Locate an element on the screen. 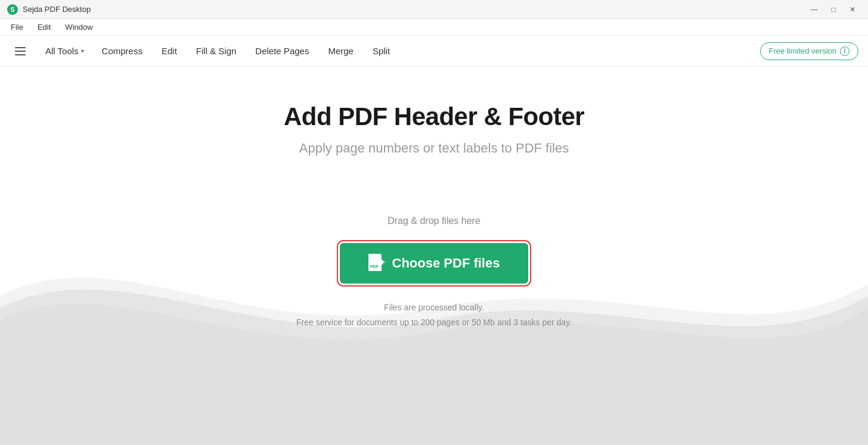 The height and width of the screenshot is (445, 868). nav-edit: Edit is located at coordinates (169, 51).